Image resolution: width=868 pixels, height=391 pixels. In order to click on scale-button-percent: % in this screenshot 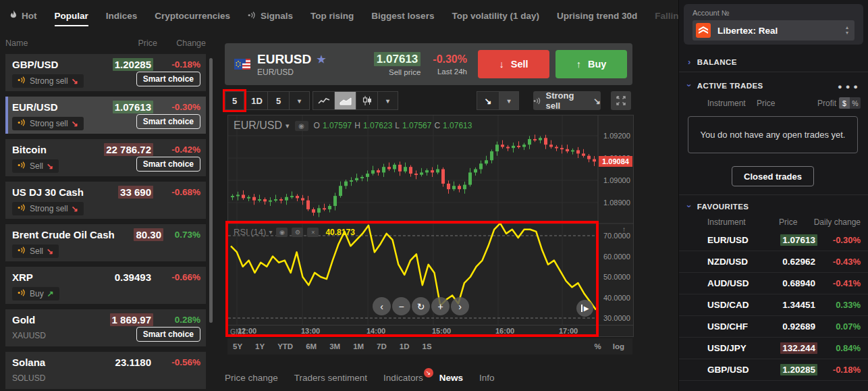, I will do `click(598, 346)`.